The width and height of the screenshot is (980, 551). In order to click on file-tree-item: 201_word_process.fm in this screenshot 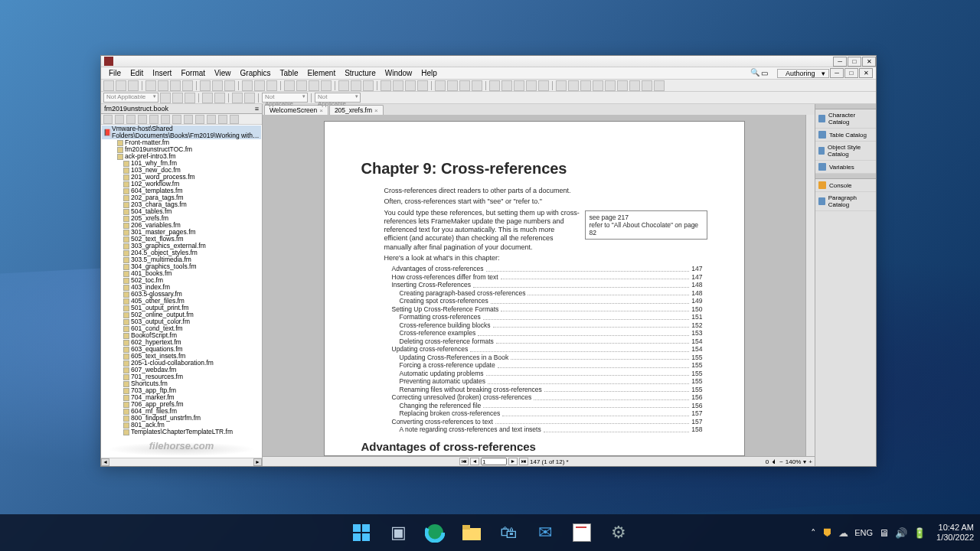, I will do `click(181, 178)`.